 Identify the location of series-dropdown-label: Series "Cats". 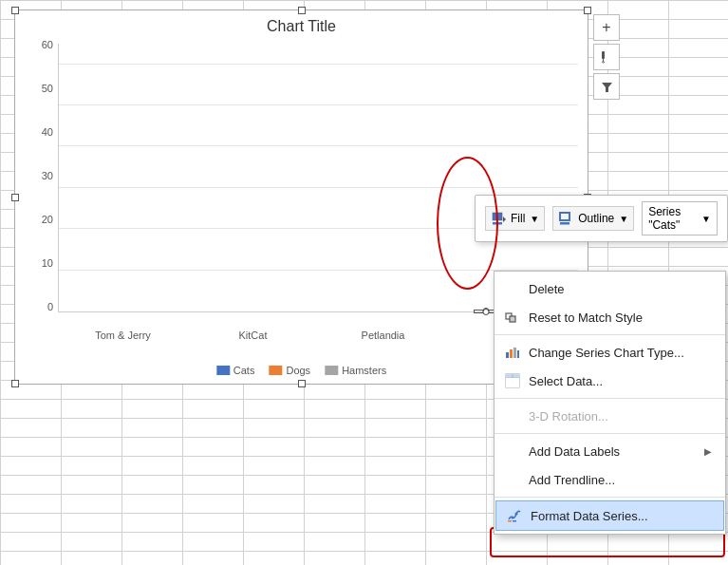
(672, 218).